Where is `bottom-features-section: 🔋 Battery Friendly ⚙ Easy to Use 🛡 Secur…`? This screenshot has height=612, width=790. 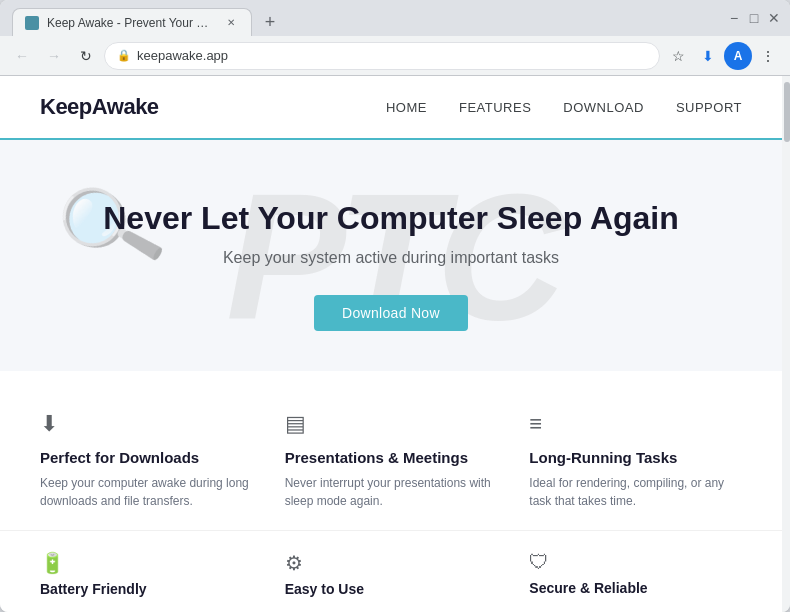 bottom-features-section: 🔋 Battery Friendly ⚙ Easy to Use 🛡 Secur… is located at coordinates (391, 571).